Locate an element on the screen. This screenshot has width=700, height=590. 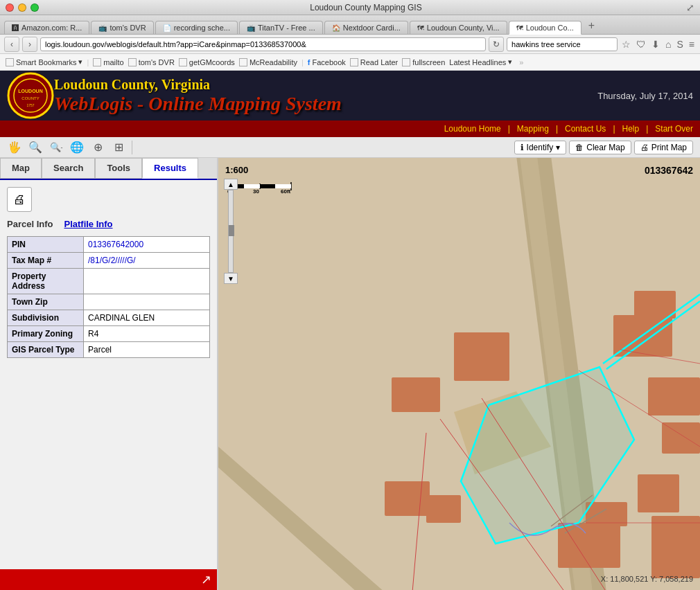
clear-map-button: 🗑 Clear Map is located at coordinates (600, 148).